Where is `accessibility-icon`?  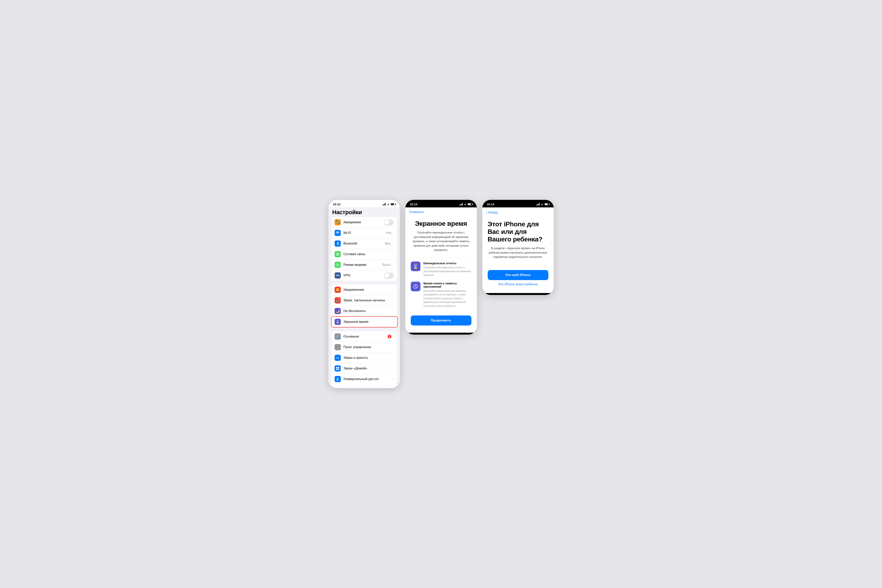
accessibility-icon is located at coordinates (338, 379).